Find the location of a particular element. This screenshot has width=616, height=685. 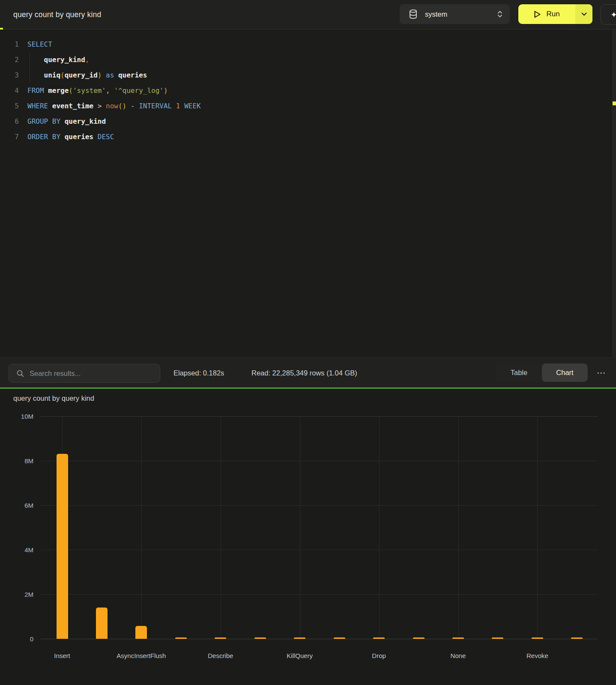

read-stat: Read: 22,285,349 rows (1.04 GB) is located at coordinates (304, 373).